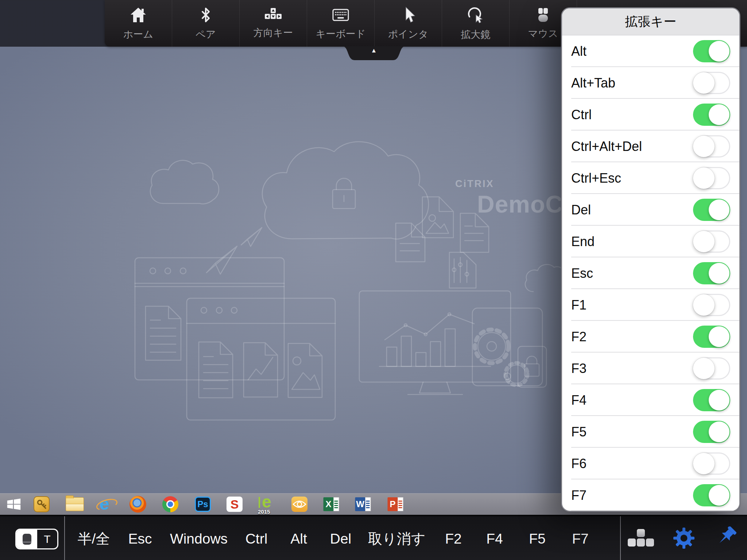  What do you see at coordinates (341, 16) in the screenshot?
I see `keyboard-icon` at bounding box center [341, 16].